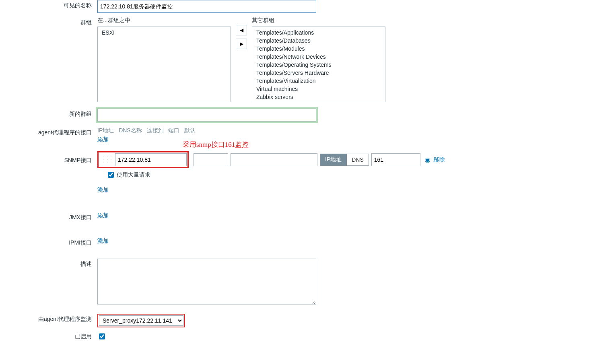 This screenshot has width=589, height=364. Describe the element at coordinates (216, 145) in the screenshot. I see `snmp-annotation: 采用snmp接口161监控` at that location.